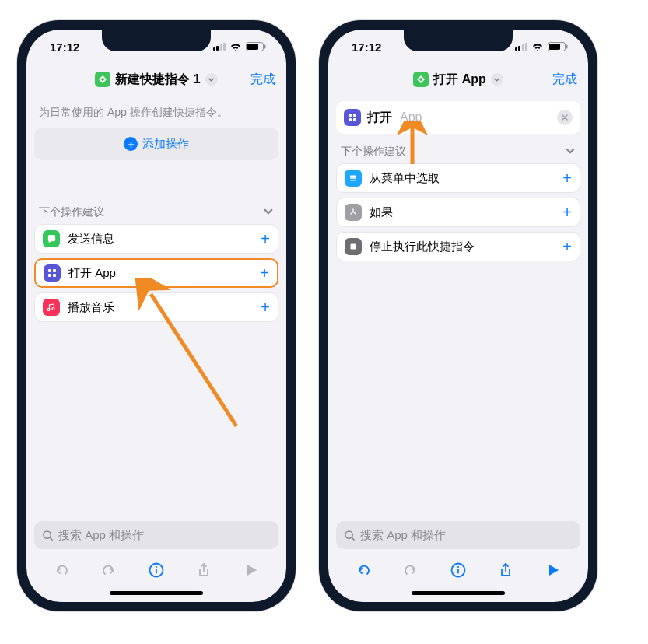 The height and width of the screenshot is (644, 648). What do you see at coordinates (160, 308) in the screenshot?
I see `suggestion-label: 播放音乐` at bounding box center [160, 308].